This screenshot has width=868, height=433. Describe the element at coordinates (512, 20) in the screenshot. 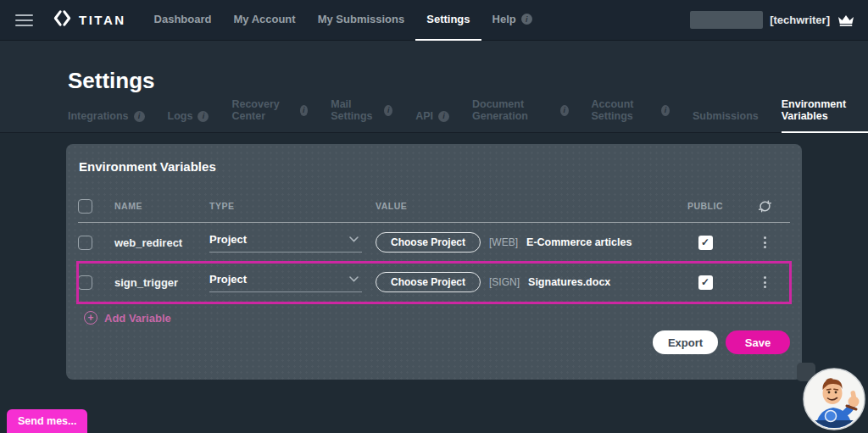

I see `nav-item-help: Help i` at that location.